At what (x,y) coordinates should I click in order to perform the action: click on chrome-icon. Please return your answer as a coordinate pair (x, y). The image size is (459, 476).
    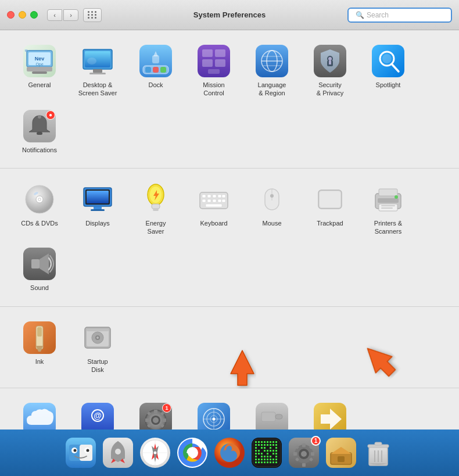
    Looking at the image, I should click on (192, 453).